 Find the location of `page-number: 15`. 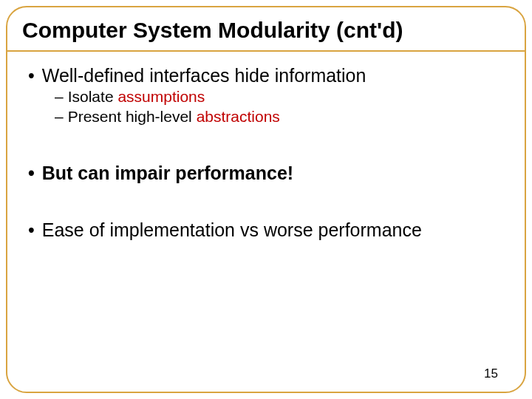

page-number: 15 is located at coordinates (491, 374).